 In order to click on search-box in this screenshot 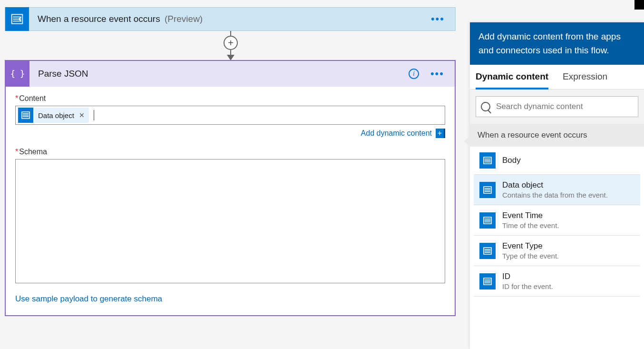, I will do `click(557, 107)`.